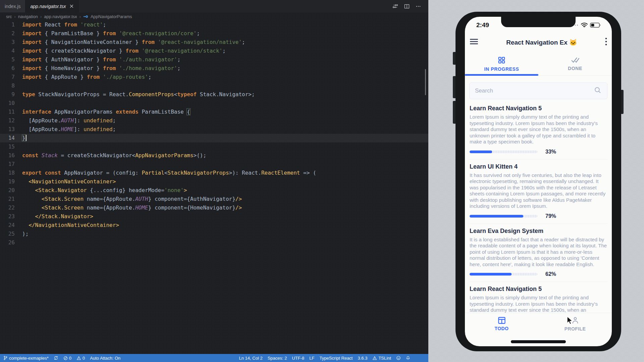 The width and height of the screenshot is (644, 362). I want to click on status-item: 3.6.3, so click(363, 358).